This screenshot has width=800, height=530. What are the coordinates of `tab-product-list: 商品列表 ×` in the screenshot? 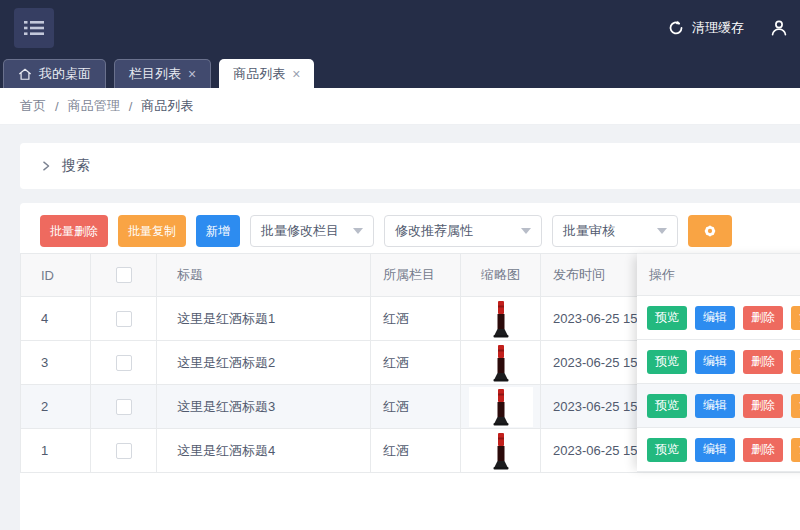 It's located at (266, 74).